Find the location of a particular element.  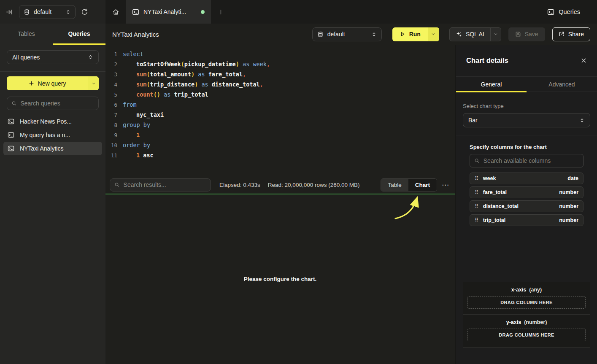

code-token: trip_total is located at coordinates (191, 94).